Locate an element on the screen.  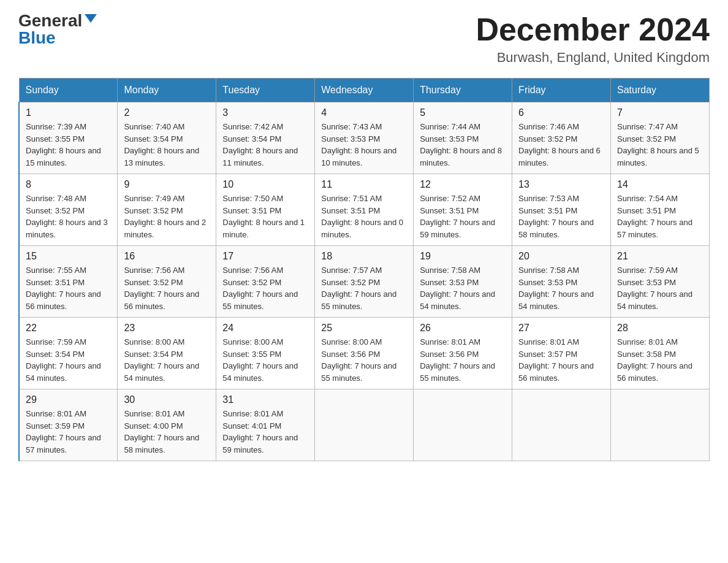
day-info: Sunrise: 7:47 AMSunset: 3:52 PMDaylight:… is located at coordinates (660, 145).